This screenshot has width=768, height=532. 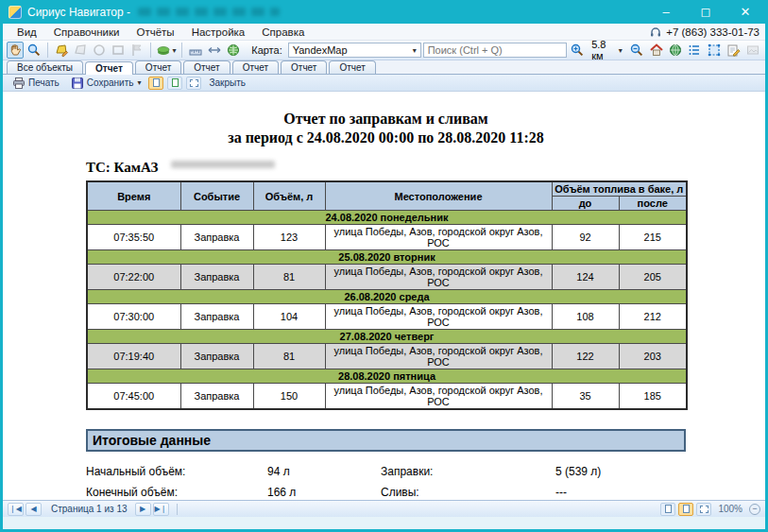 What do you see at coordinates (387, 217) in the screenshot?
I see `day-banner-row: 24.08.2020 понедельник` at bounding box center [387, 217].